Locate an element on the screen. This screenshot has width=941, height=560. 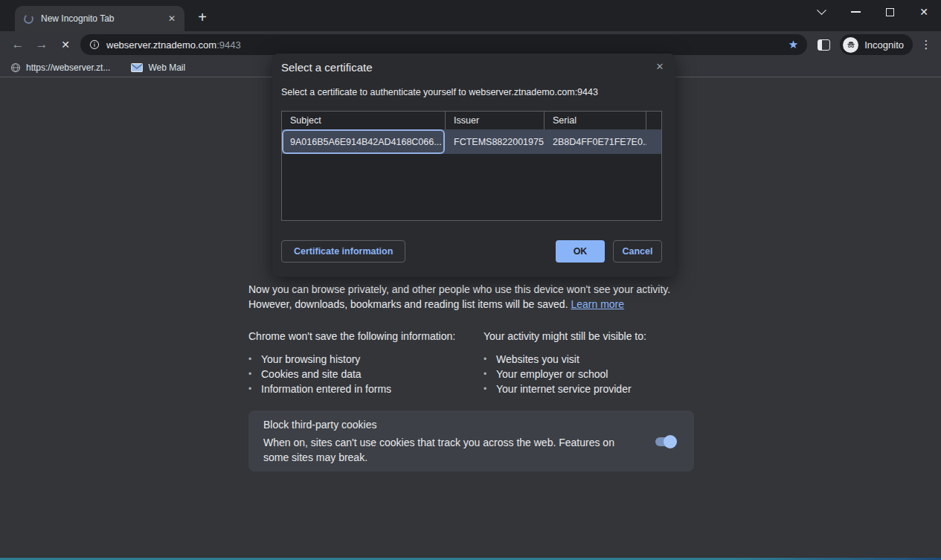
toggle-thumb is located at coordinates (670, 442).